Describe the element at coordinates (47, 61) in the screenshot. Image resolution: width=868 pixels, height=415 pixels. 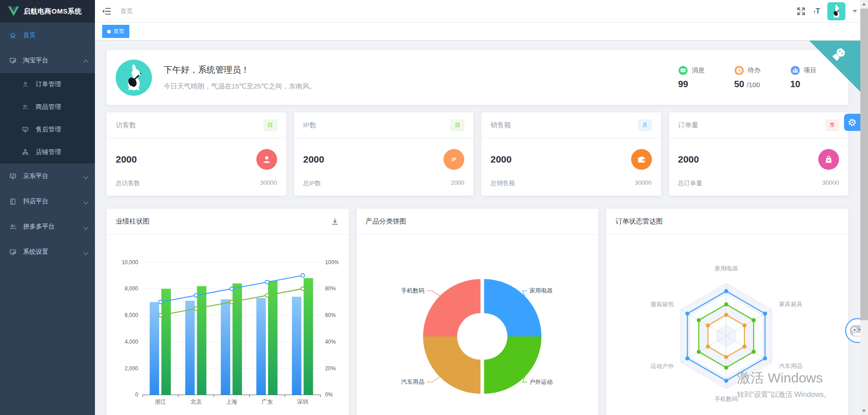
I see `sidebar-item: 淘宝平台` at that location.